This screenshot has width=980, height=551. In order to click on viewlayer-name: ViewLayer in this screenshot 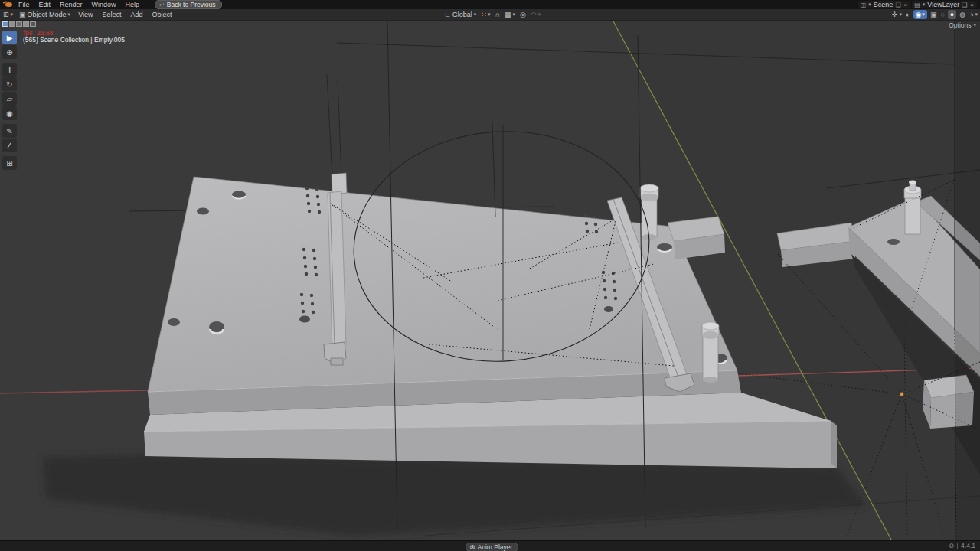, I will do `click(943, 5)`.